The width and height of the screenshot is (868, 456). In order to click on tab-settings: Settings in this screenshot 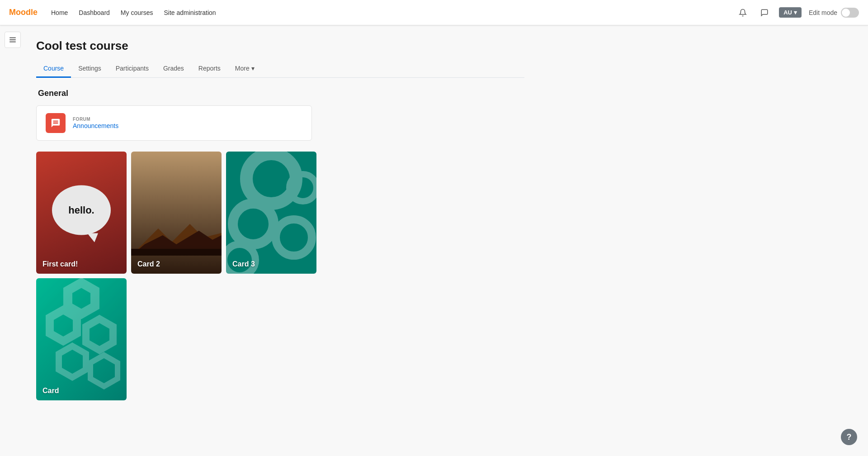, I will do `click(90, 69)`.